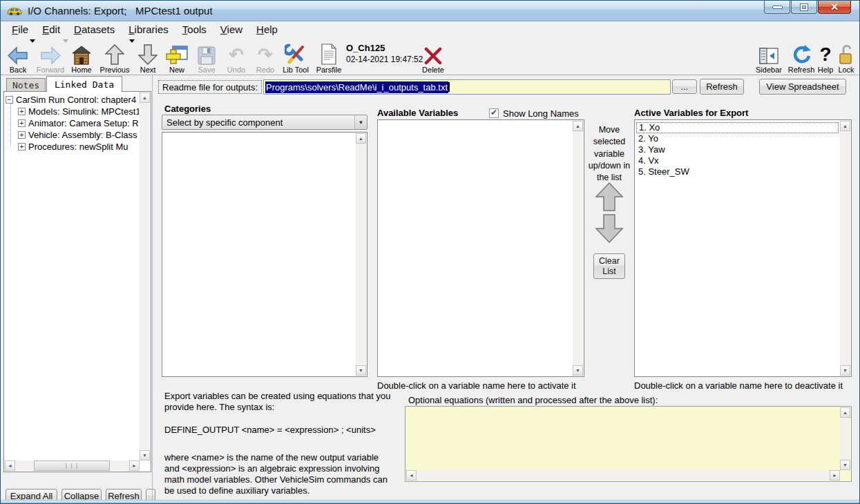 The width and height of the screenshot is (860, 504). I want to click on browse-button: ..., so click(685, 87).